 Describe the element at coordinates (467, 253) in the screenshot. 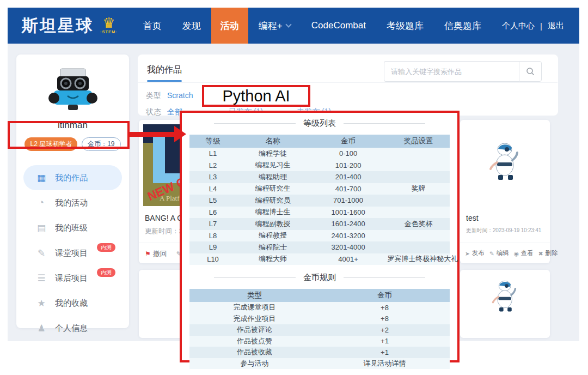

I see `action-icon: ➤` at that location.